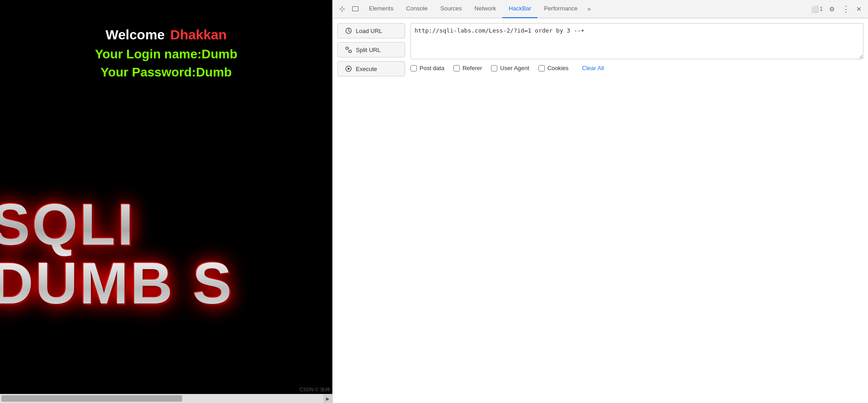 The image size is (868, 403). What do you see at coordinates (561, 9) in the screenshot?
I see `tab-performance: Performance` at bounding box center [561, 9].